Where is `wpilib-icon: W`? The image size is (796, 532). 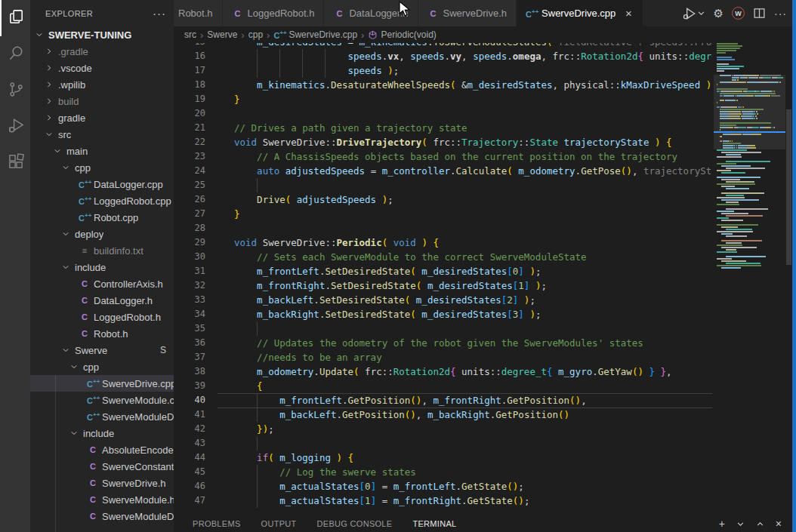
wpilib-icon: W is located at coordinates (739, 14).